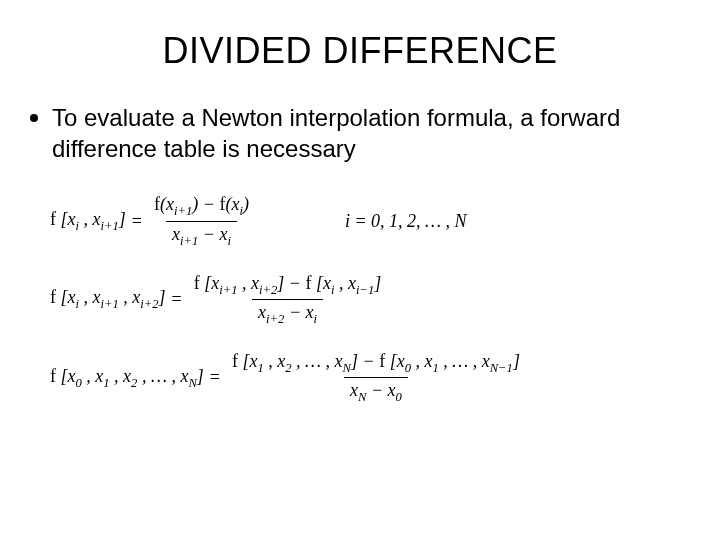 Image resolution: width=720 pixels, height=540 pixels. I want to click on formula-1-lhs: f [xi , xi+1], so click(88, 222).